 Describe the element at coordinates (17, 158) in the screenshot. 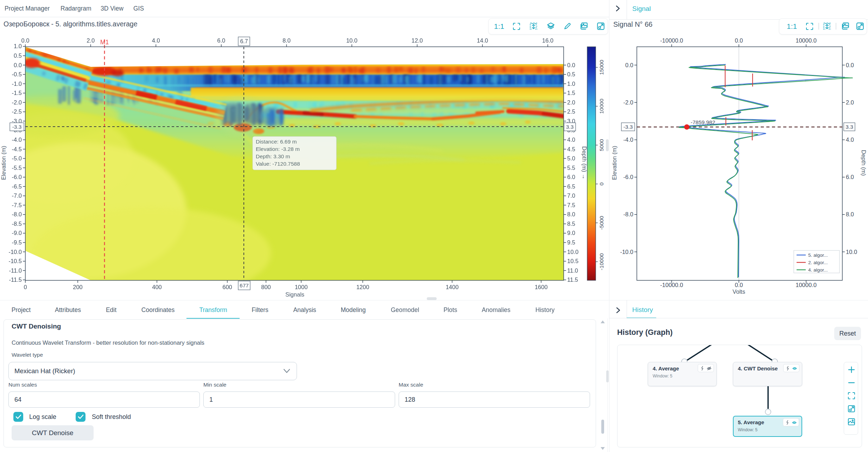

I see `svg-text: -5.0` at that location.